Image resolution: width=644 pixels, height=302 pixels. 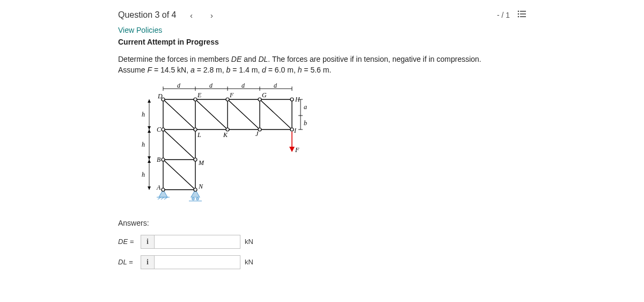 What do you see at coordinates (197, 242) in the screenshot?
I see `answer-input-de` at bounding box center [197, 242].